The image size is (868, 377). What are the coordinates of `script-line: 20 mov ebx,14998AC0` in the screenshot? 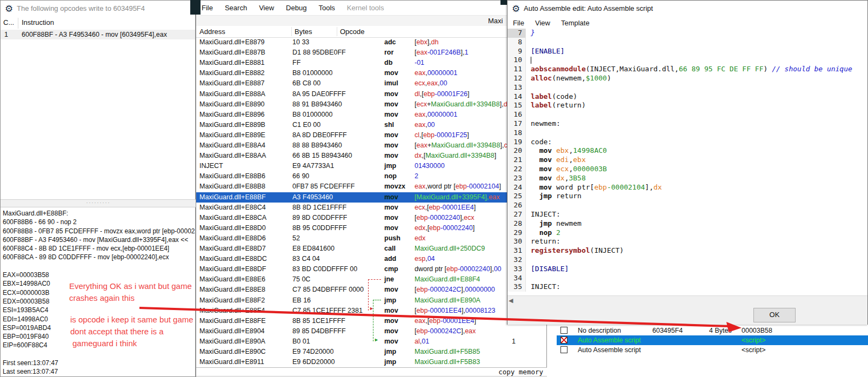 It's located at (687, 151).